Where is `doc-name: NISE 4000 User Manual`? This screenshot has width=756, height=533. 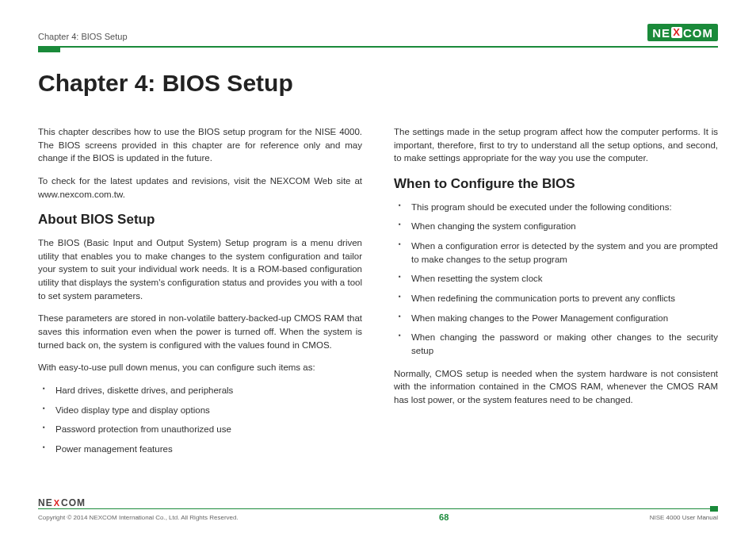 doc-name: NISE 4000 User Manual is located at coordinates (684, 517).